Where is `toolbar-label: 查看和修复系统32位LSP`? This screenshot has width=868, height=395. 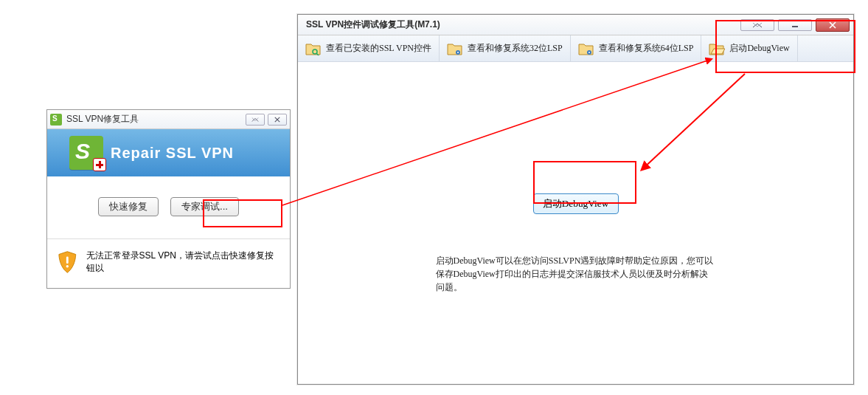 toolbar-label: 查看和修复系统32位LSP is located at coordinates (515, 49).